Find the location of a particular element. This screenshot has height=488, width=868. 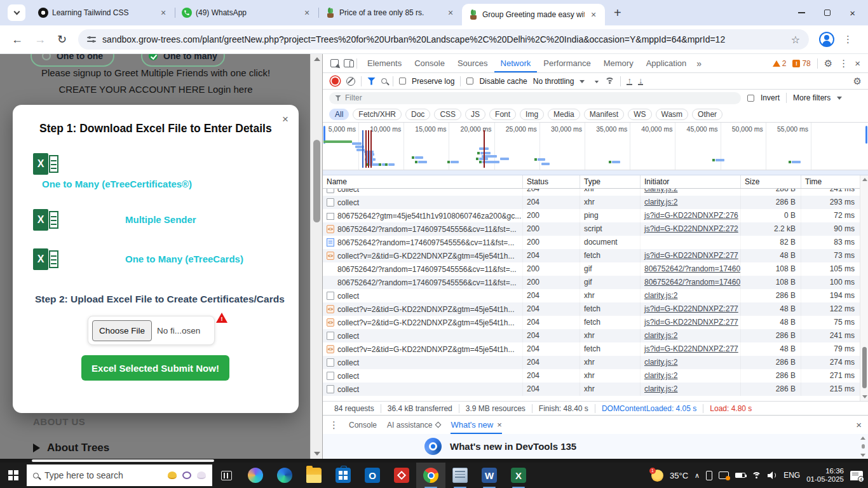

taskbar-app-edge is located at coordinates (285, 475).